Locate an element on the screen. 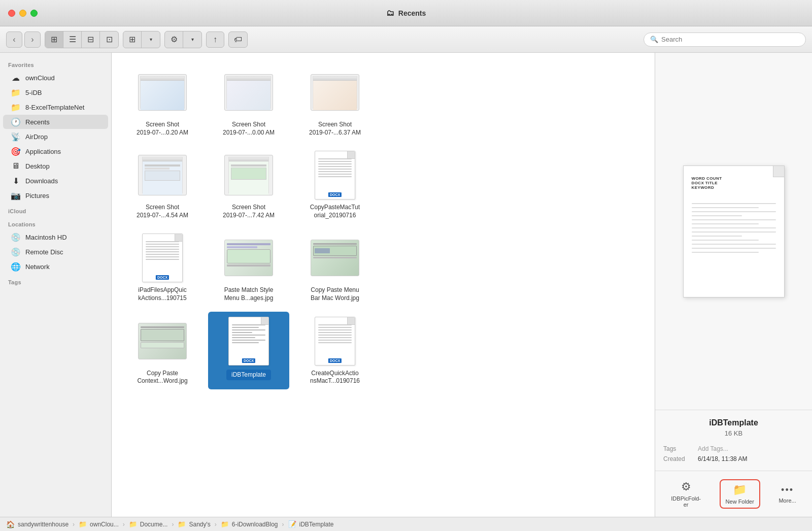  sort-button: ⚙ is located at coordinates (174, 40).